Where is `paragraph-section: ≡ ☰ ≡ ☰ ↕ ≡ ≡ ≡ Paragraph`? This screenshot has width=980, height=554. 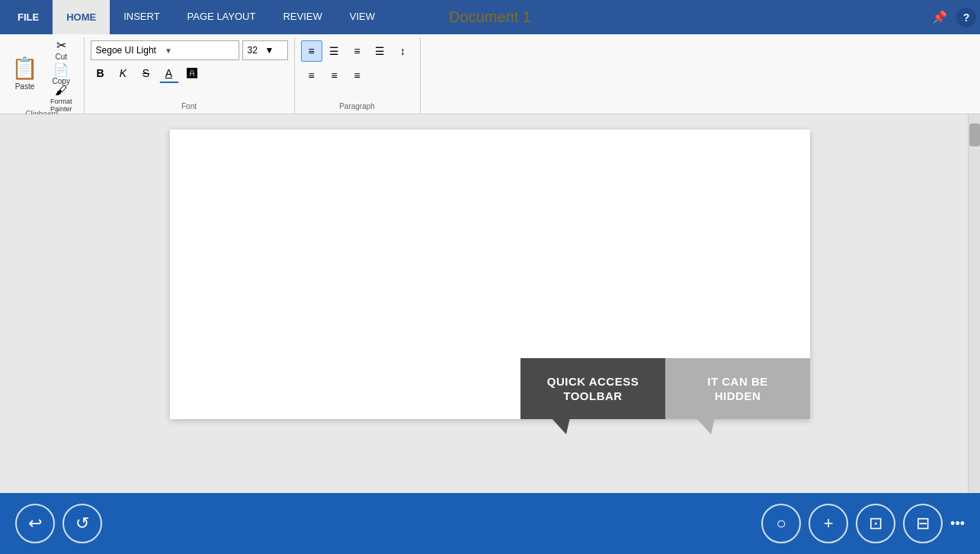
paragraph-section: ≡ ☰ ≡ ☰ ↕ ≡ ≡ ≡ Paragraph is located at coordinates (358, 75).